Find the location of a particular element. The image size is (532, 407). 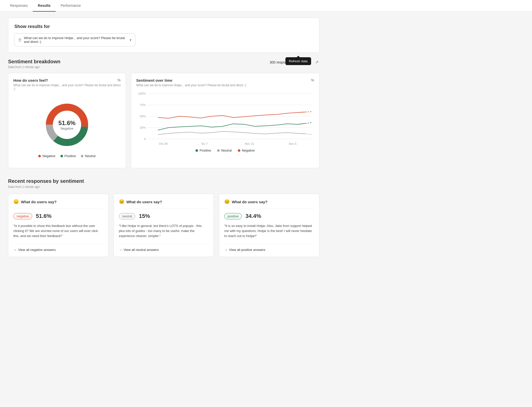

line-legend-dot-neutral is located at coordinates (218, 151).